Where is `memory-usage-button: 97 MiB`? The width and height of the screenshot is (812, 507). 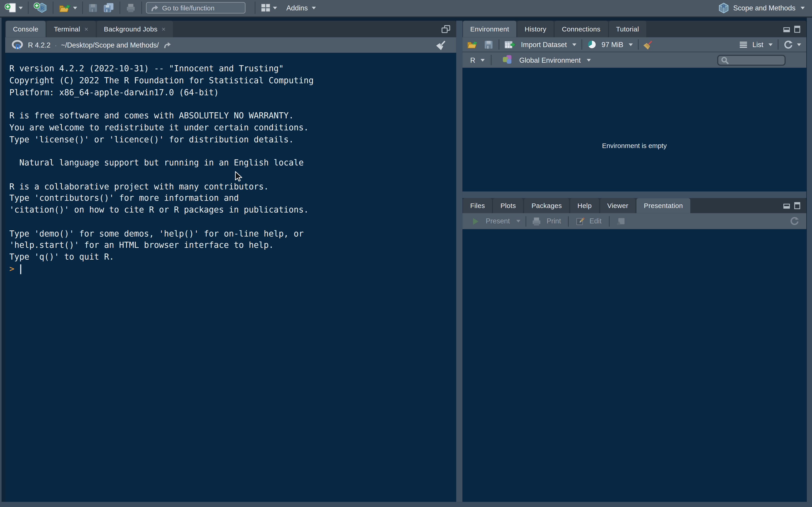 memory-usage-button: 97 MiB is located at coordinates (610, 45).